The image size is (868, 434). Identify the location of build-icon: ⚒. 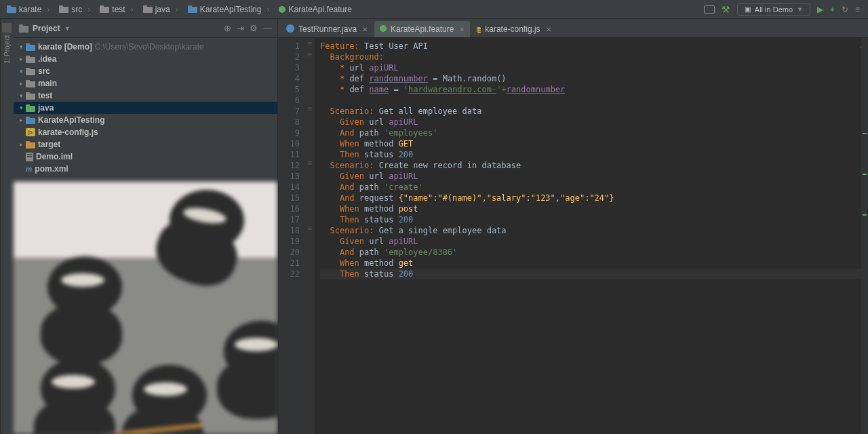
(726, 9).